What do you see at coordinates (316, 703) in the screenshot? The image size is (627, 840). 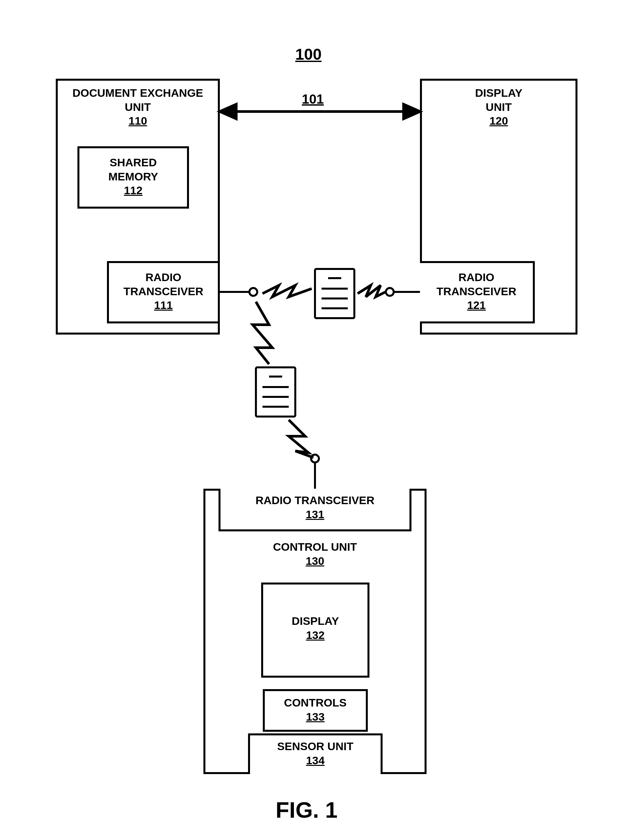 I see `controls-title: CONTROLS` at bounding box center [316, 703].